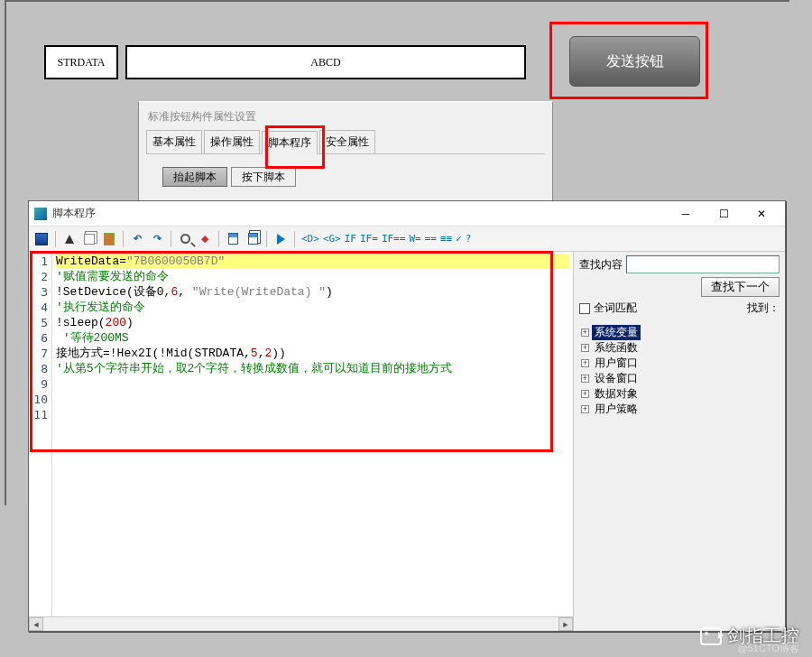  I want to click on scroll-right-icon: ►, so click(566, 625).